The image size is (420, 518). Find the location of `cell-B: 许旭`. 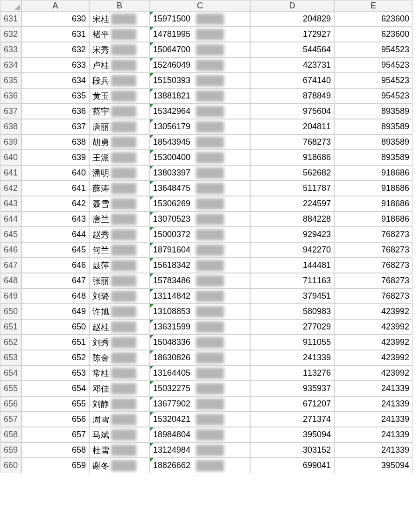

cell-B: 许旭 is located at coordinates (119, 312).